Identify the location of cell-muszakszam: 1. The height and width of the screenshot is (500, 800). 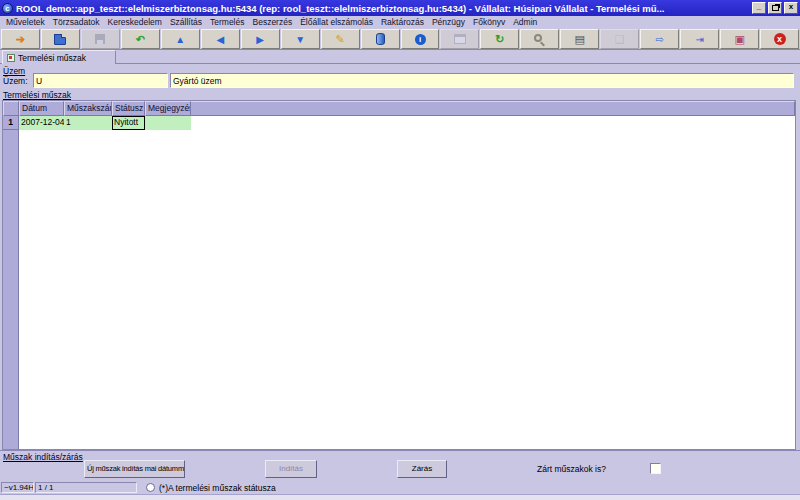
(88, 123).